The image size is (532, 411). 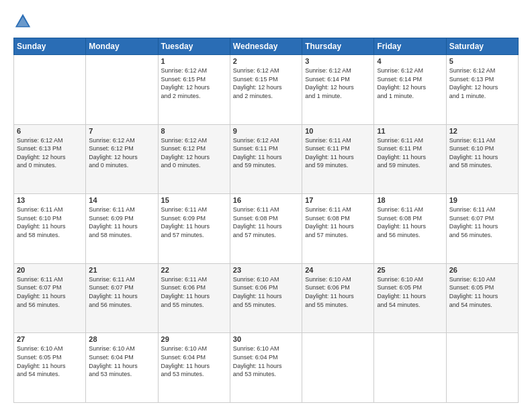 I want to click on calendar-cell: 5Sunrise: 6:12 AM Sunset: 6:13 PM Daylig…, so click(x=482, y=90).